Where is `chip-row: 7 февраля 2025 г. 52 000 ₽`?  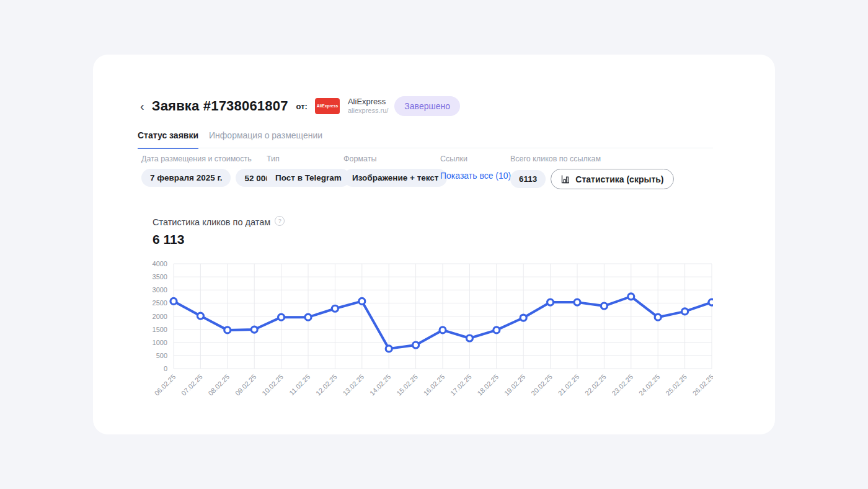 chip-row: 7 февраля 2025 г. 52 000 ₽ is located at coordinates (214, 177).